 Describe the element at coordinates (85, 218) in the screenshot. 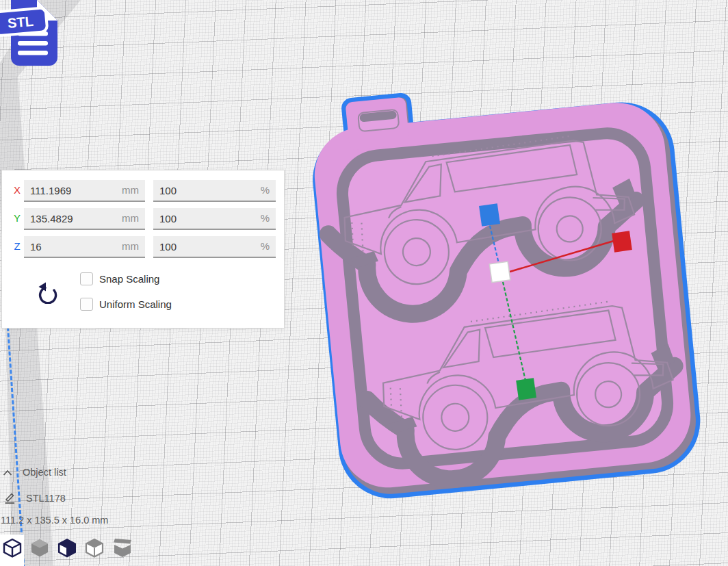

I see `y-size-input` at that location.